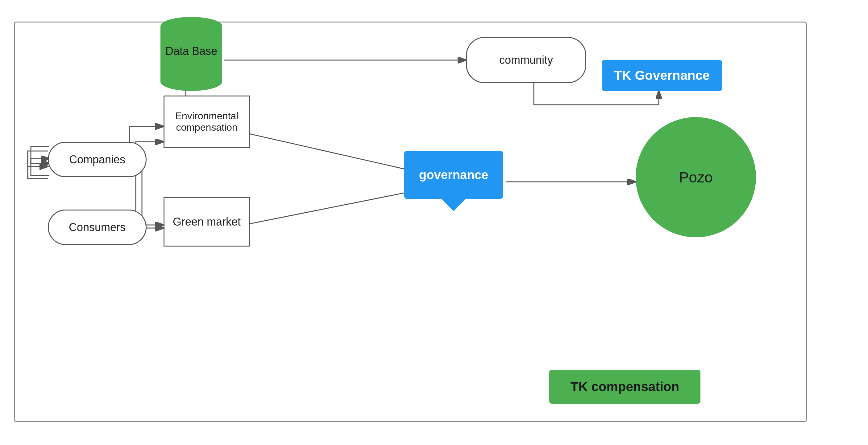  I want to click on tk-compensation-node: TK compensation, so click(625, 387).